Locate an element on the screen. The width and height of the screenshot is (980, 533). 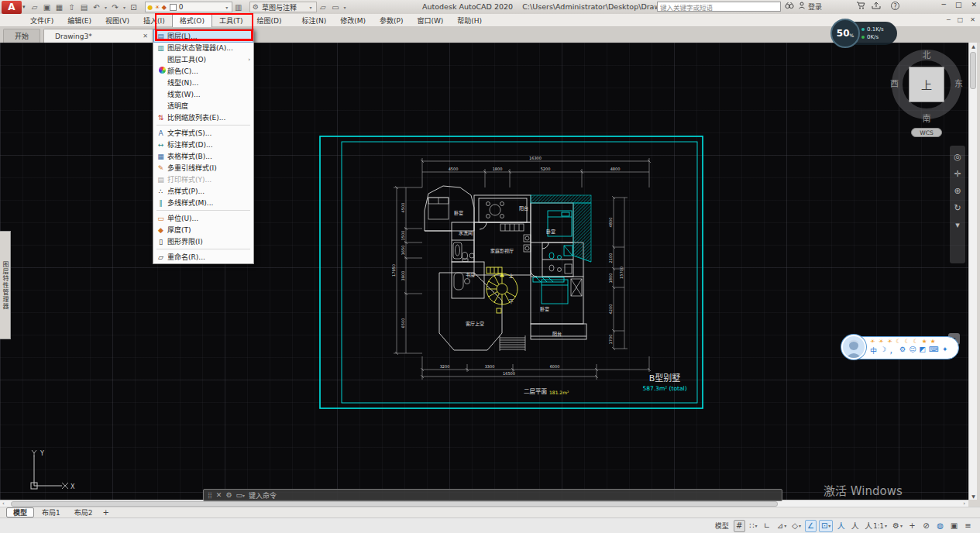
maximize-button: □ is located at coordinates (959, 5).